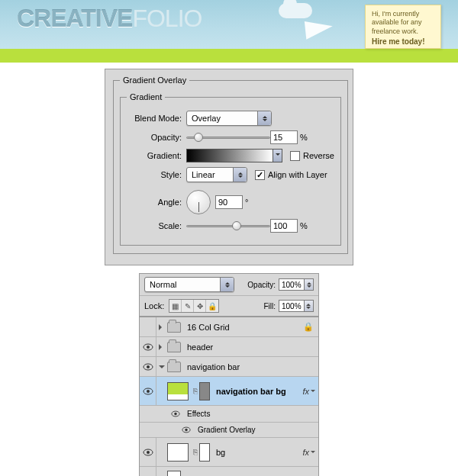 The image size is (458, 476). Describe the element at coordinates (308, 326) in the screenshot. I see `lock-icon: 🔒` at that location.